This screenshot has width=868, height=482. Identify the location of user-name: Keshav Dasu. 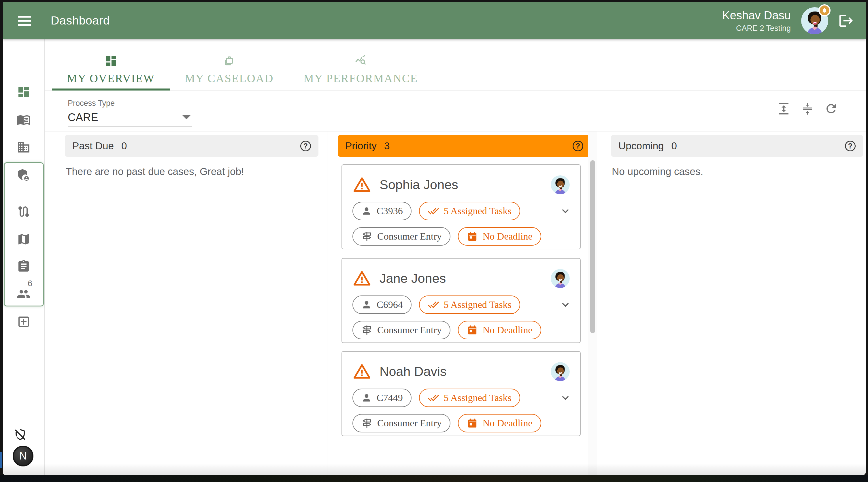
(756, 16).